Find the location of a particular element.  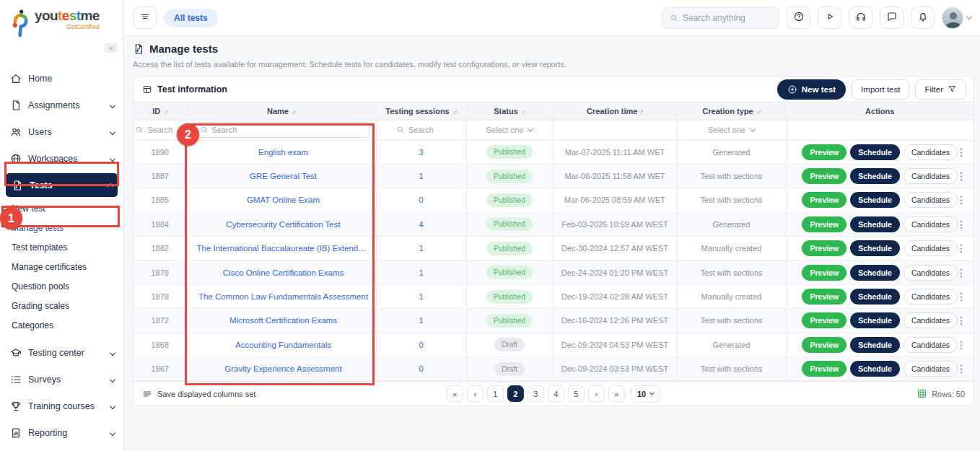

sidebar-item-test-templates: Test templates is located at coordinates (62, 247).